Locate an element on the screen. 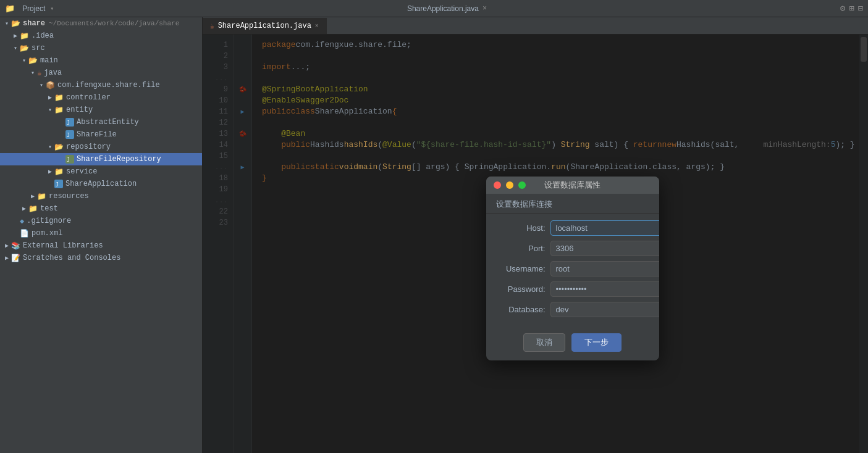 Image resolution: width=868 pixels, height=453 pixels. folder-icon-svc: 📁 is located at coordinates (59, 172).